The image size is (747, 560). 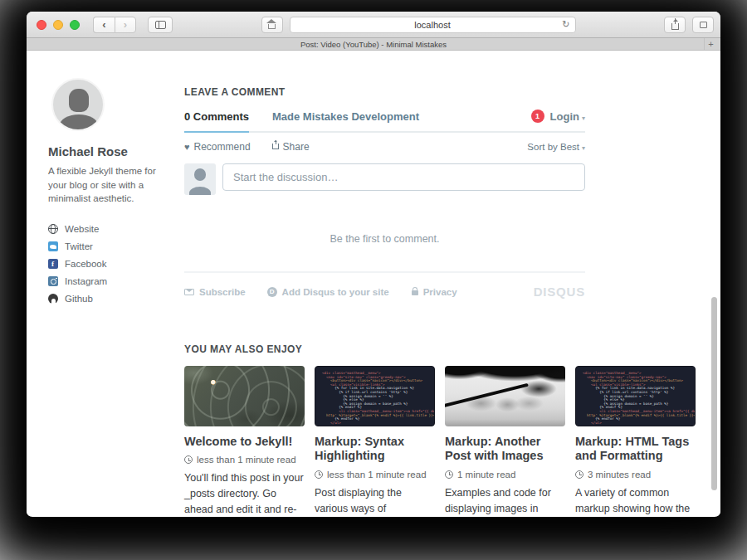 What do you see at coordinates (296, 147) in the screenshot?
I see `share-thread-label: Share` at bounding box center [296, 147].